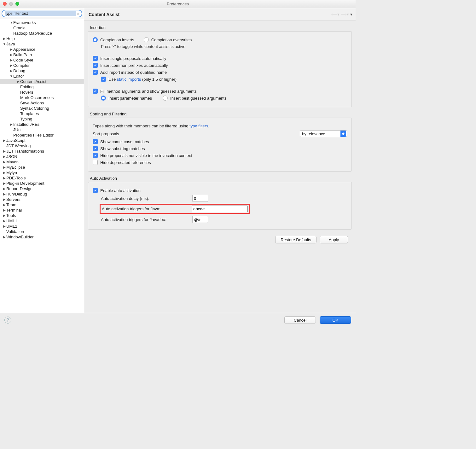 The height and width of the screenshot is (449, 476). What do you see at coordinates (95, 149) in the screenshot?
I see `checkbox-substring: ✓` at bounding box center [95, 149].